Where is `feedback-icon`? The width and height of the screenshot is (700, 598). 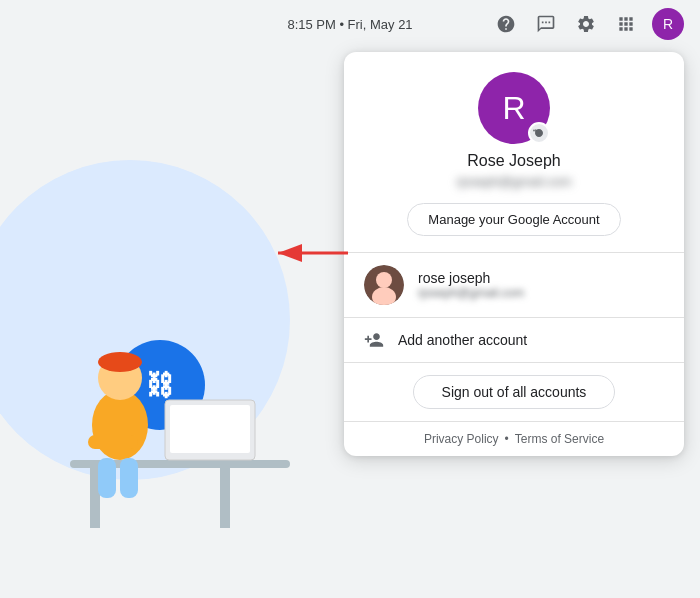 feedback-icon is located at coordinates (546, 24).